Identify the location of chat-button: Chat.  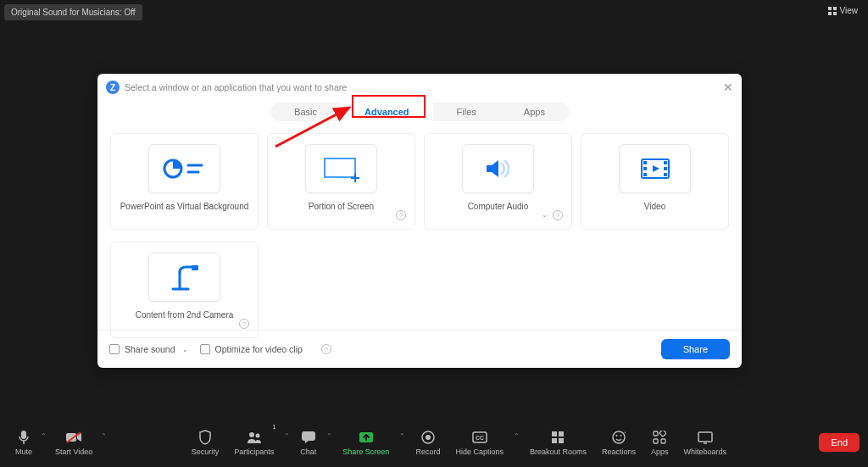
(309, 442).